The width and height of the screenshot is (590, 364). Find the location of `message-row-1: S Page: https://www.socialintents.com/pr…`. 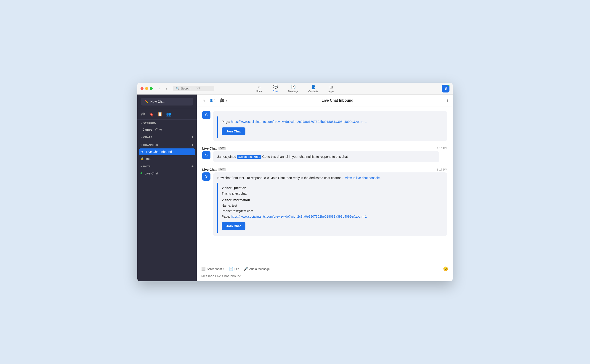

message-row-1: S Page: https://www.socialintents.com/pr… is located at coordinates (325, 126).